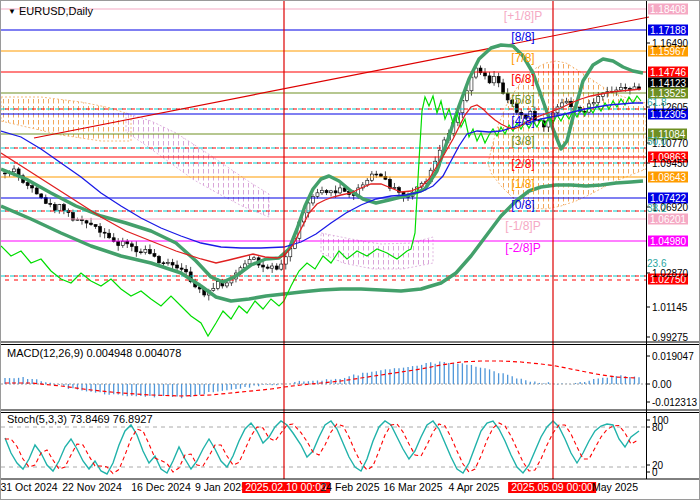 The height and width of the screenshot is (500, 700). Describe the element at coordinates (80, 420) in the screenshot. I see `stoch-indicator-label: Stoch(5,3,3) 73.8469 76.8927` at that location.